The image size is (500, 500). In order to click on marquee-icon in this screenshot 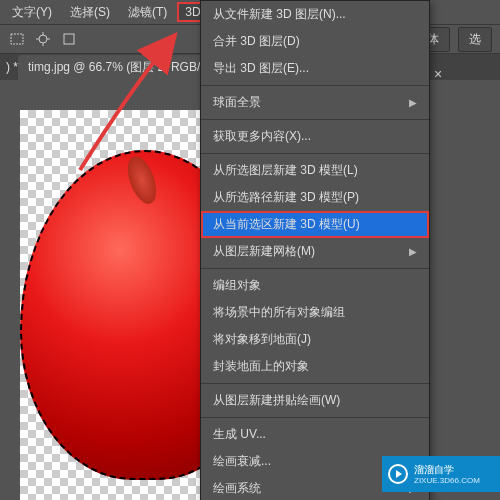, I will do `click(69, 39)`.